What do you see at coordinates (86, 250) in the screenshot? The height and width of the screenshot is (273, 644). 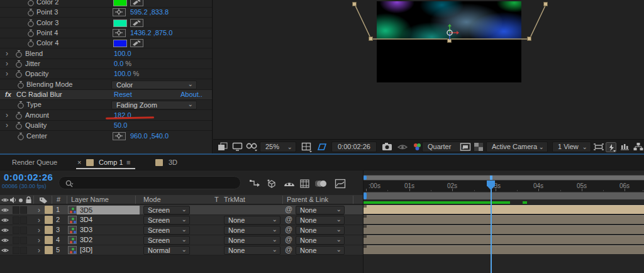 I see `layer-name: [3D]` at bounding box center [86, 250].